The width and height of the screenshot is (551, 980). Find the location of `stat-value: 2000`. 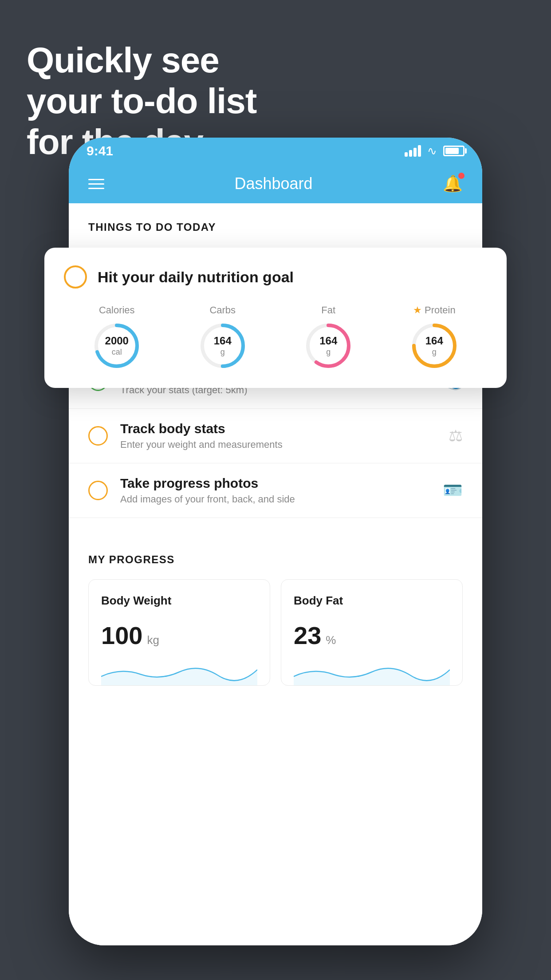

stat-value: 2000 is located at coordinates (117, 341).